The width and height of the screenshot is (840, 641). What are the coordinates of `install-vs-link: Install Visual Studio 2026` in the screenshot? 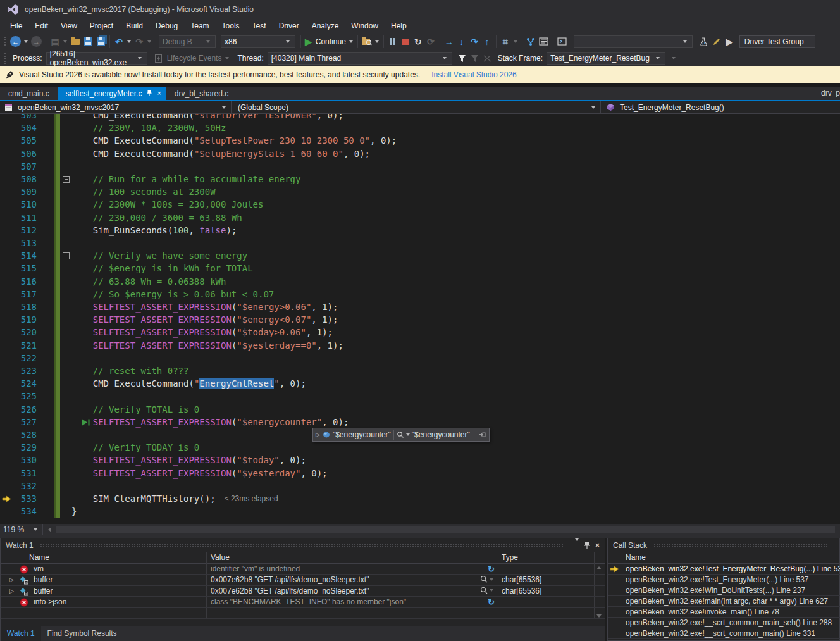 It's located at (474, 75).